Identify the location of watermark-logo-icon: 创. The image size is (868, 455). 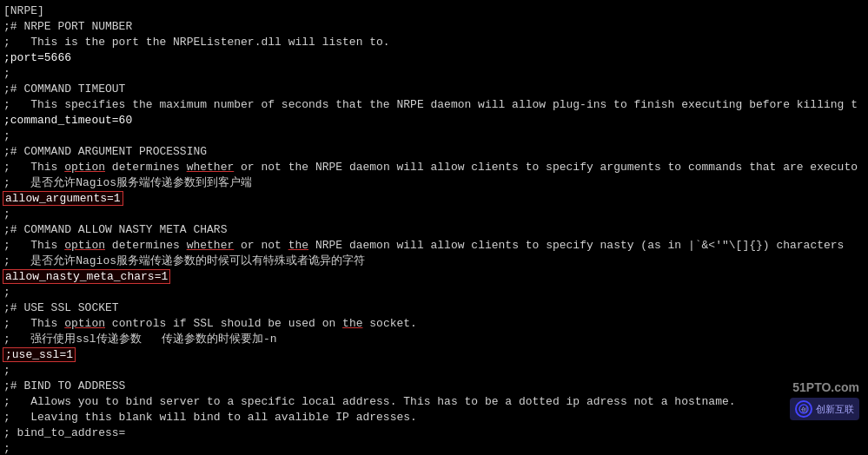
(804, 409).